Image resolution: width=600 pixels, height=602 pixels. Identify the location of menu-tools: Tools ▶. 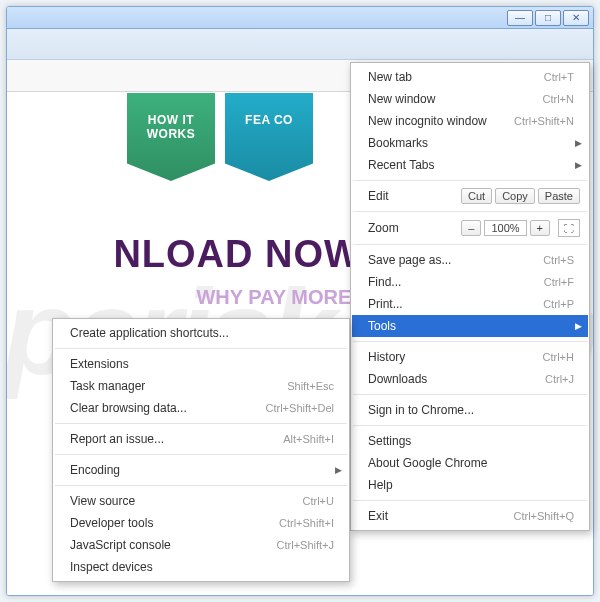
(470, 326).